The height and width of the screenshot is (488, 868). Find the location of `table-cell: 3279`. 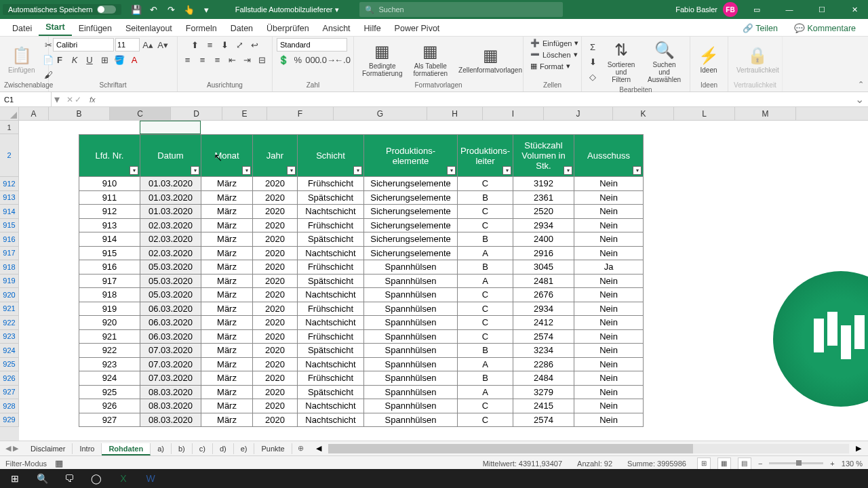

table-cell: 3279 is located at coordinates (544, 392).